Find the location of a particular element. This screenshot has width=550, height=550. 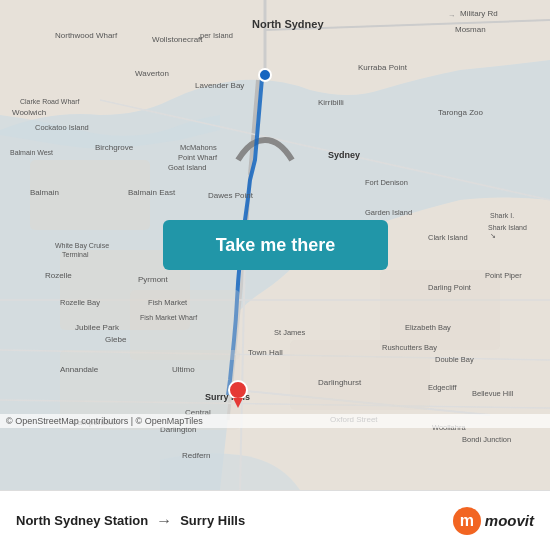

svg-text: Fish Market is located at coordinates (168, 302).